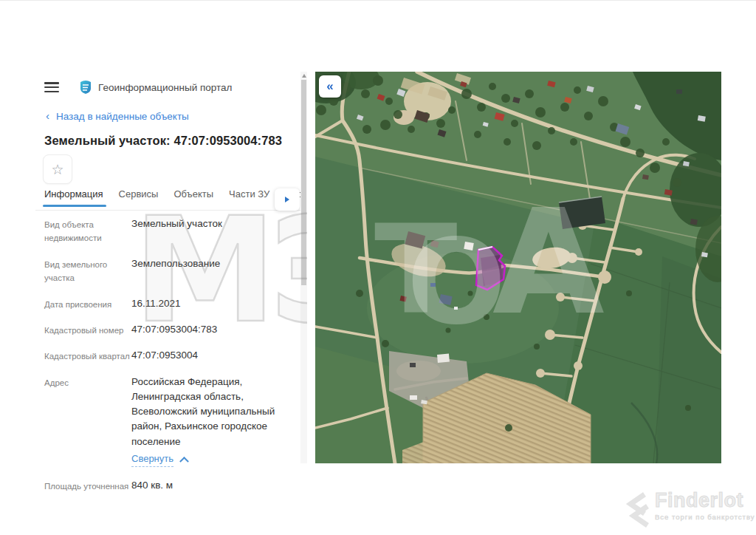  I want to click on field-parcel-kind: Вид земельного участка Землепользование, so click(170, 270).